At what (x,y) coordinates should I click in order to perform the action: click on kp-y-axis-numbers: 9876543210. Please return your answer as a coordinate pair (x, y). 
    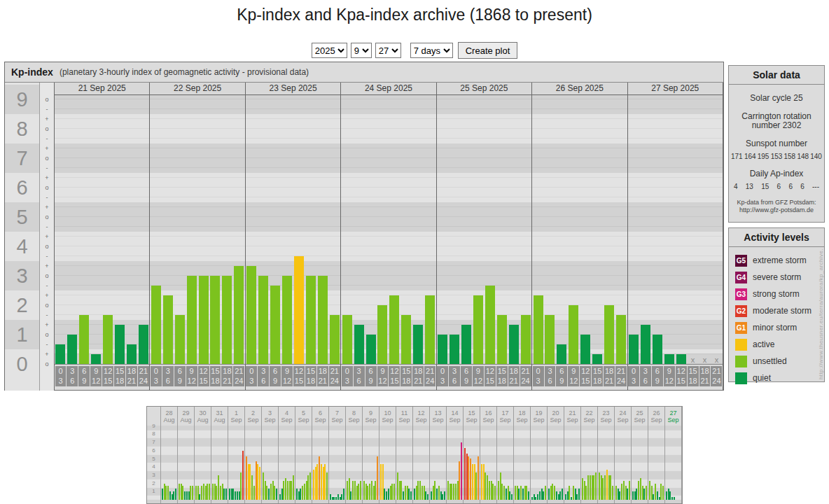
    Looking at the image, I should click on (22, 237).